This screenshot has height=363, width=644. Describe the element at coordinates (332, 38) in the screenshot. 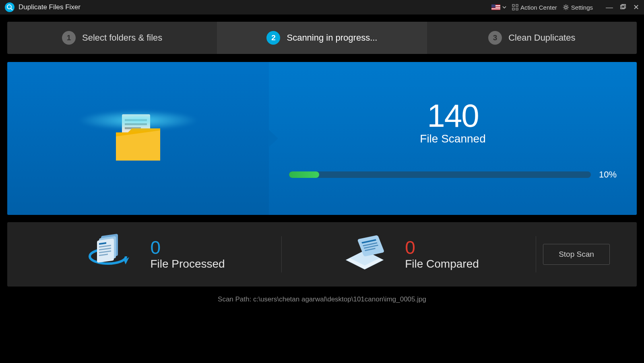

I see `step-label: Scanning in progress...` at that location.